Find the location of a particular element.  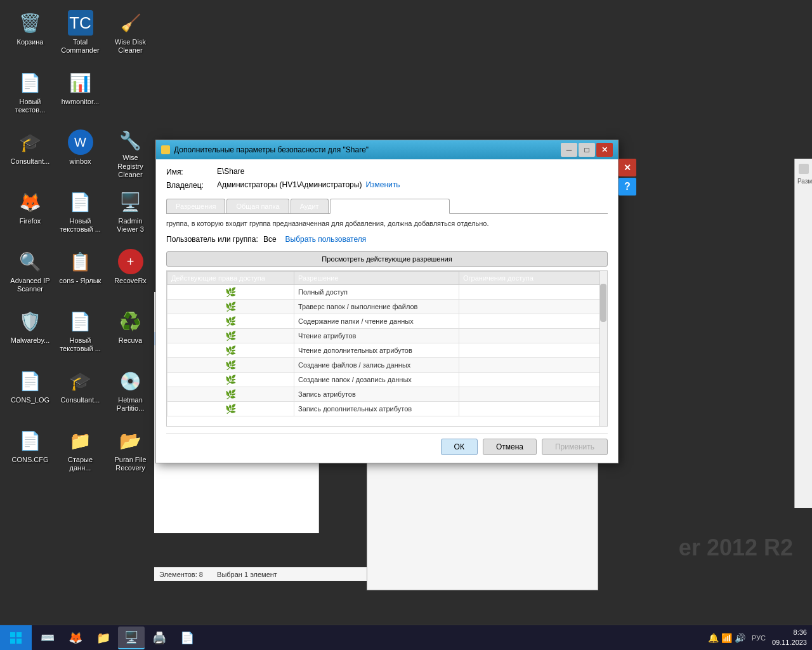

help-button: ? is located at coordinates (627, 187).